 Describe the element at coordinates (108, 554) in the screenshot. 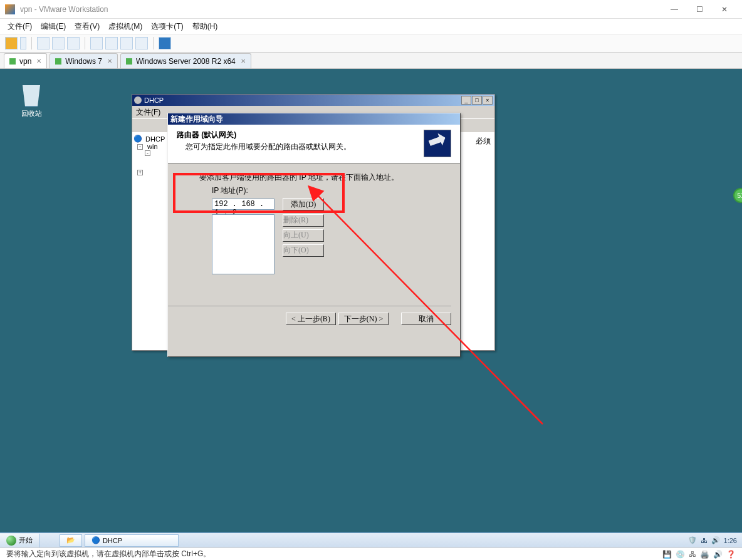

I see `vmware-status-text: 要将输入定向到该虚拟机，请在虚拟机内部单击或按 Ctrl+G。` at that location.